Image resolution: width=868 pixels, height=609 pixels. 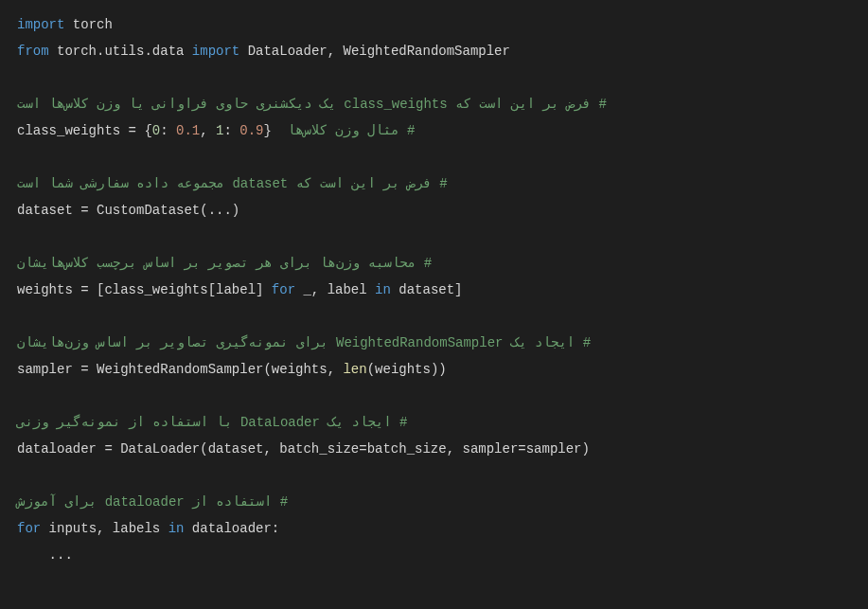 I want to click on code-token: برای نمونه‌گیری تصاویر بر اساس وزن‌هایشا…, so click(x=304, y=343).